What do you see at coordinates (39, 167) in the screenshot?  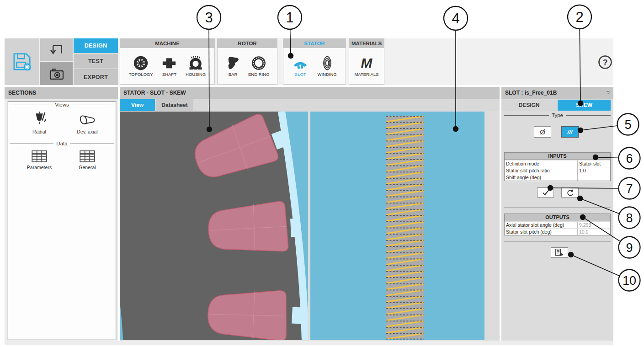 I see `sidebar-item-label: Parameters` at bounding box center [39, 167].